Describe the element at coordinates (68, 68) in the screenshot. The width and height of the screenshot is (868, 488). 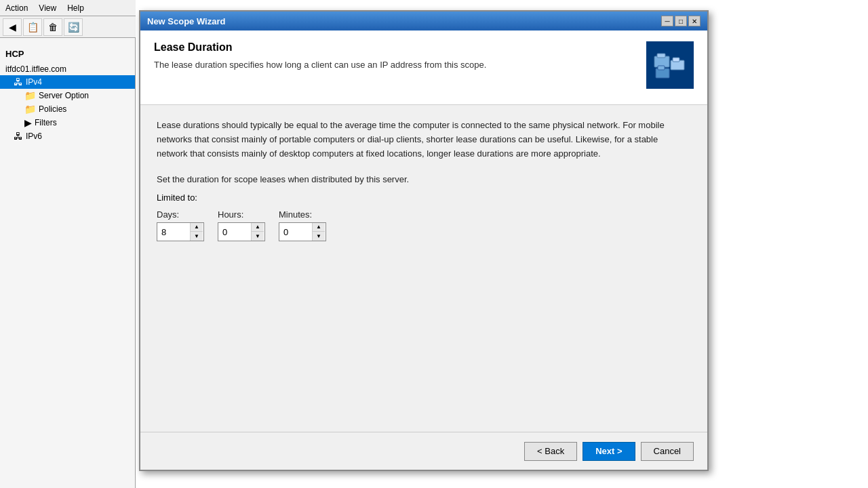
I see `server-name: itfdc01.itflee.com` at that location.